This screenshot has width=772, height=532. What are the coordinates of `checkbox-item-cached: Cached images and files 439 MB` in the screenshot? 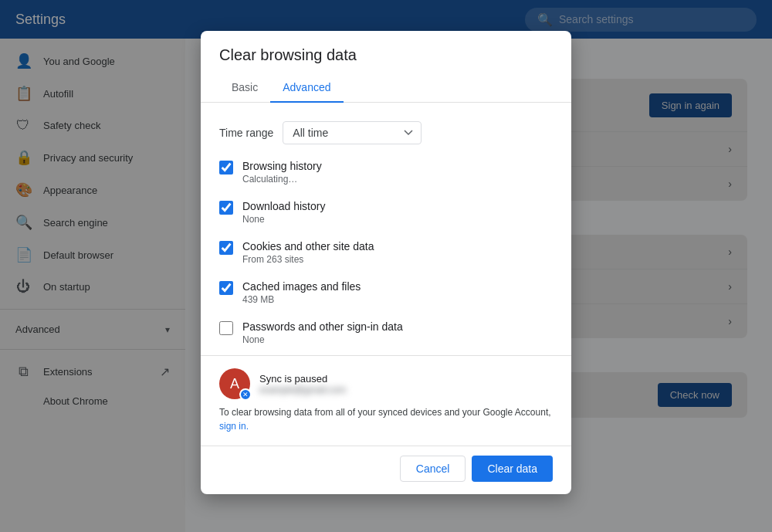 It's located at (386, 293).